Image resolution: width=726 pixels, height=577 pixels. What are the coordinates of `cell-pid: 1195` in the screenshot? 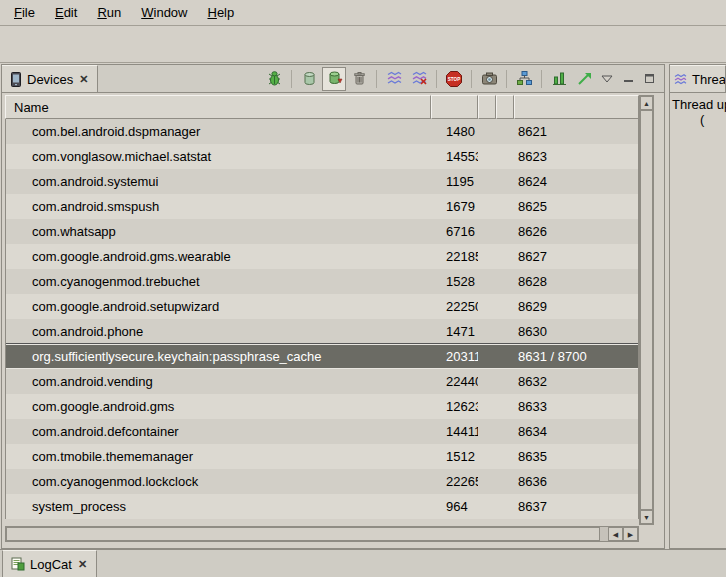 It's located at (454, 182).